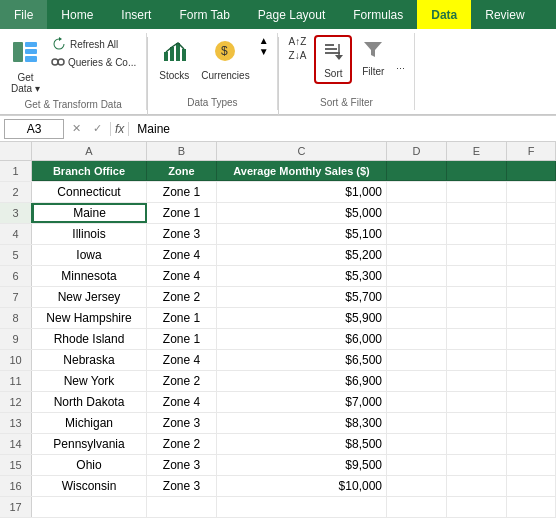 The width and height of the screenshot is (556, 529). Describe the element at coordinates (532, 318) in the screenshot. I see `cell-f8` at that location.